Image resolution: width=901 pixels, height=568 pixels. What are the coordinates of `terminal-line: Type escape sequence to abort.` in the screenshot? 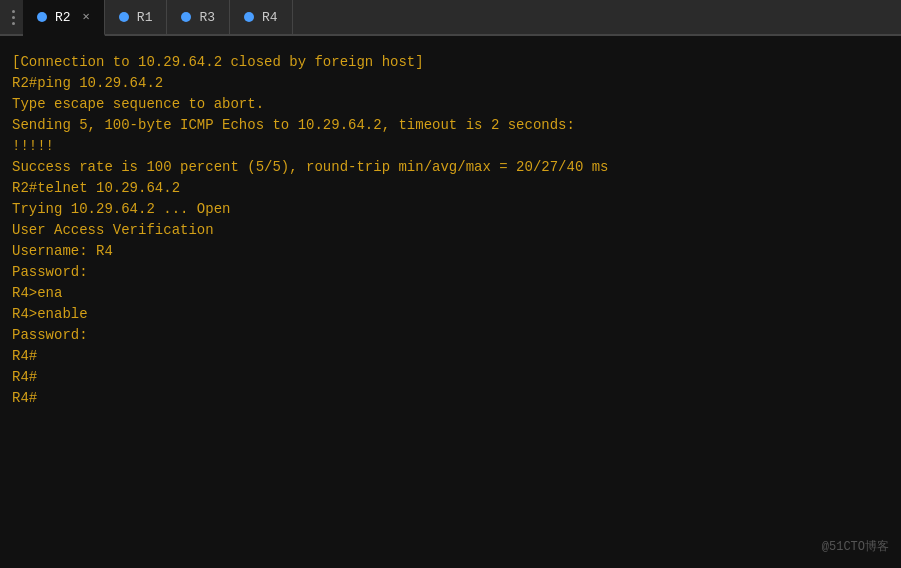 It's located at (450, 104).